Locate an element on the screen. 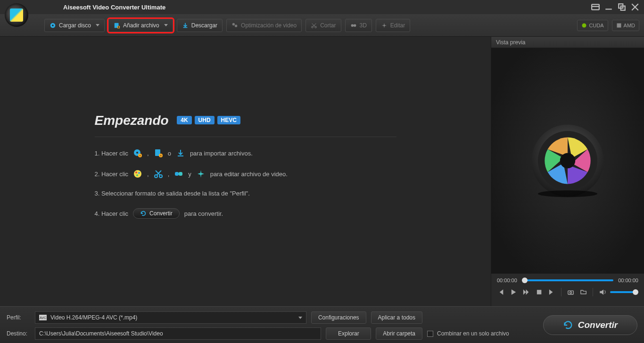 This screenshot has width=644, height=343. settings-button: Configuraciones is located at coordinates (339, 318).